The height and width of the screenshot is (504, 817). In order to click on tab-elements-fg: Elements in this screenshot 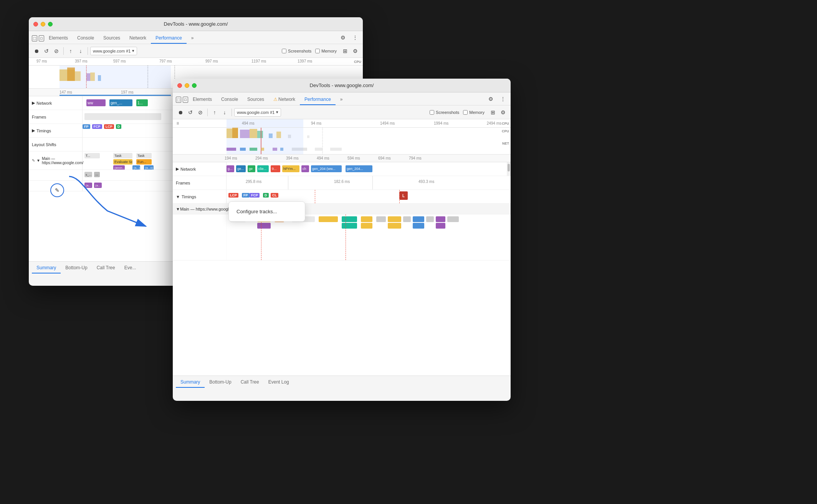, I will do `click(202, 100)`.